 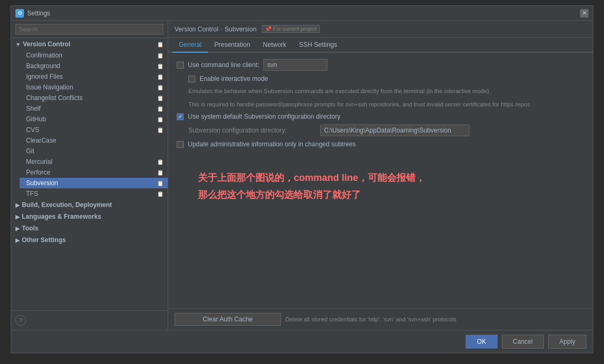 I want to click on update-admin-row: Update administrative information only i…, so click(x=380, y=144).